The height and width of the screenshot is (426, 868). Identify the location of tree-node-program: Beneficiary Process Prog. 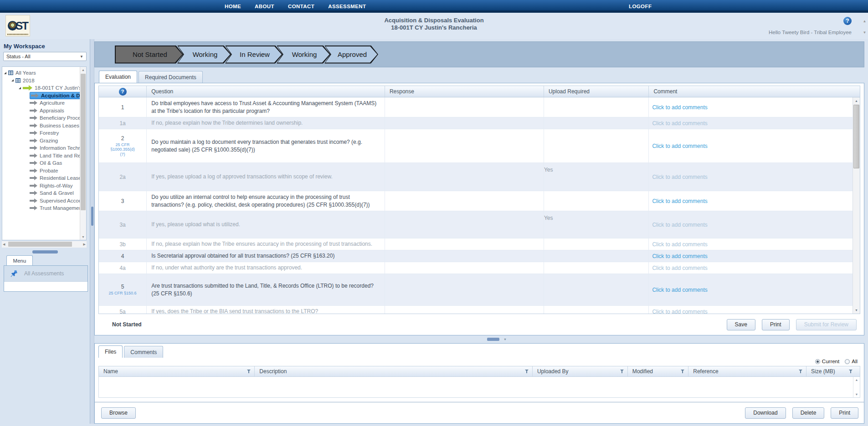
(41, 118).